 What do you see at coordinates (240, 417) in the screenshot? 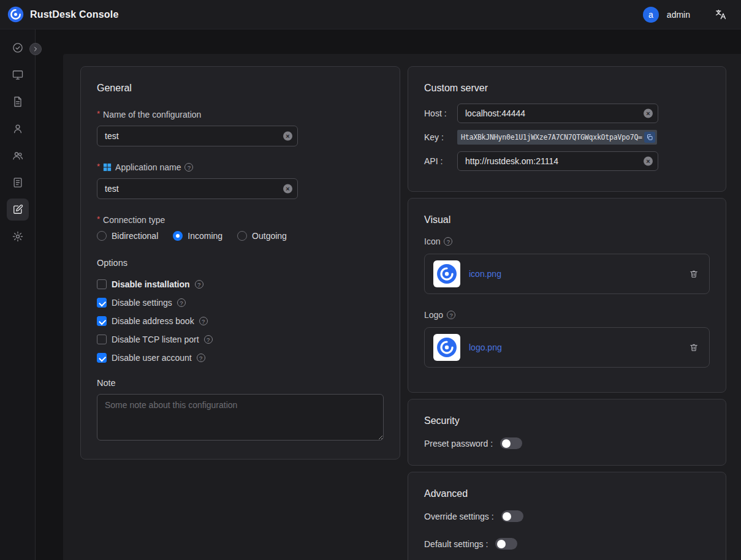
I see `note-textarea` at bounding box center [240, 417].